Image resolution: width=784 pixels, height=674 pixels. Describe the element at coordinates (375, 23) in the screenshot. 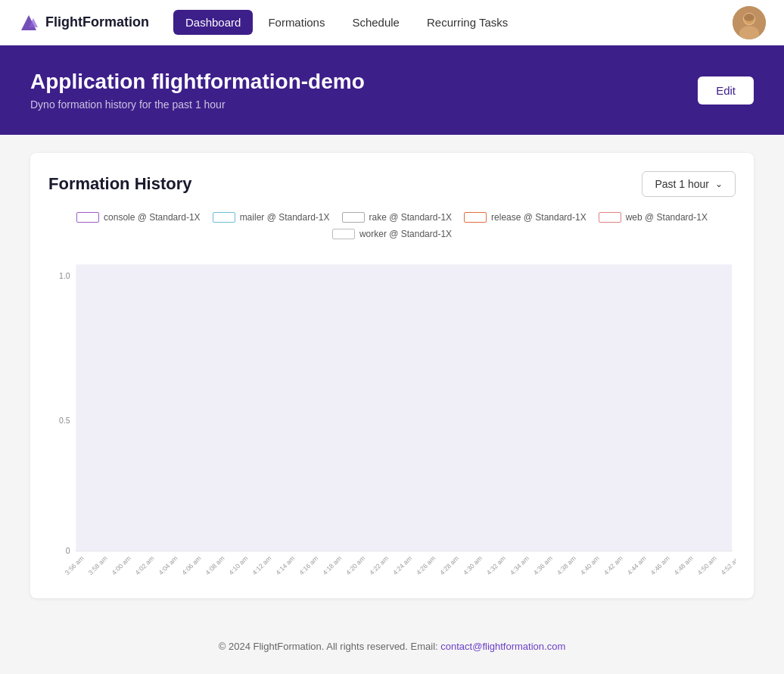

I see `nav-link-schedule: Schedule` at that location.